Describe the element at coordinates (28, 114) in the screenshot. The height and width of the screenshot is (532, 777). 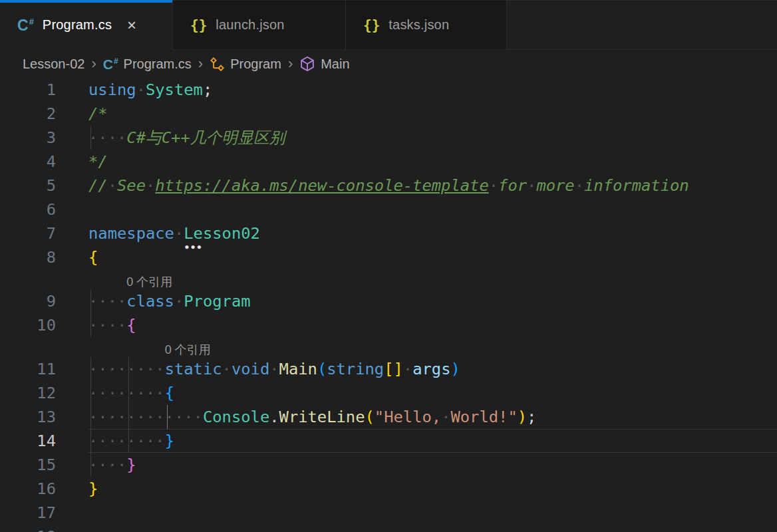
I see `line-number: 2` at that location.